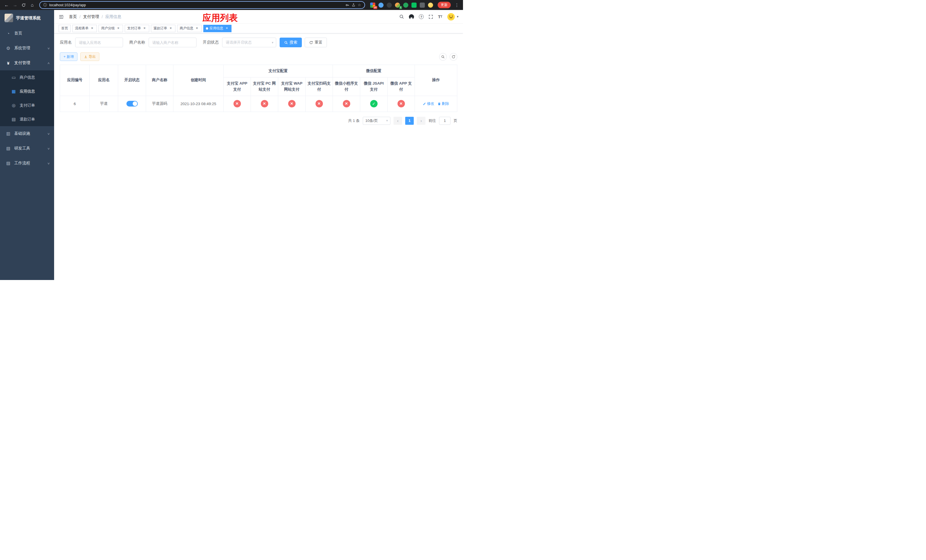  Describe the element at coordinates (27, 18) in the screenshot. I see `app-logo: 芋道管理系统` at that location.